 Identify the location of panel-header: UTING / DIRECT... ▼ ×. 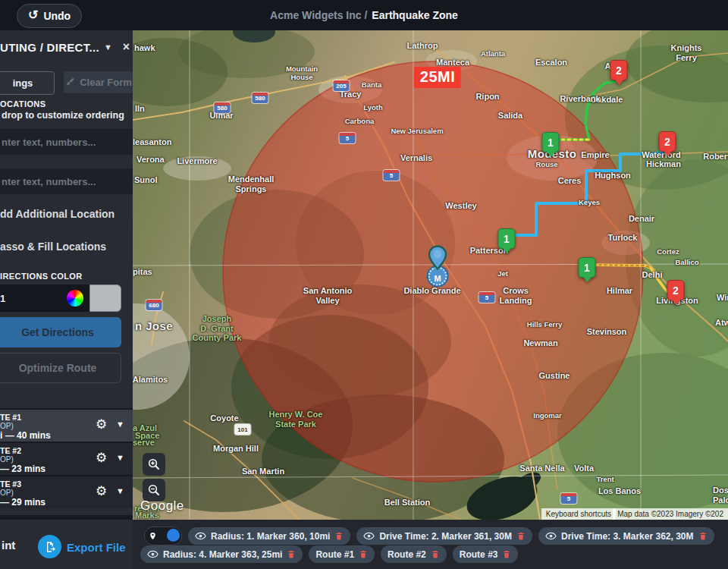
(67, 47).